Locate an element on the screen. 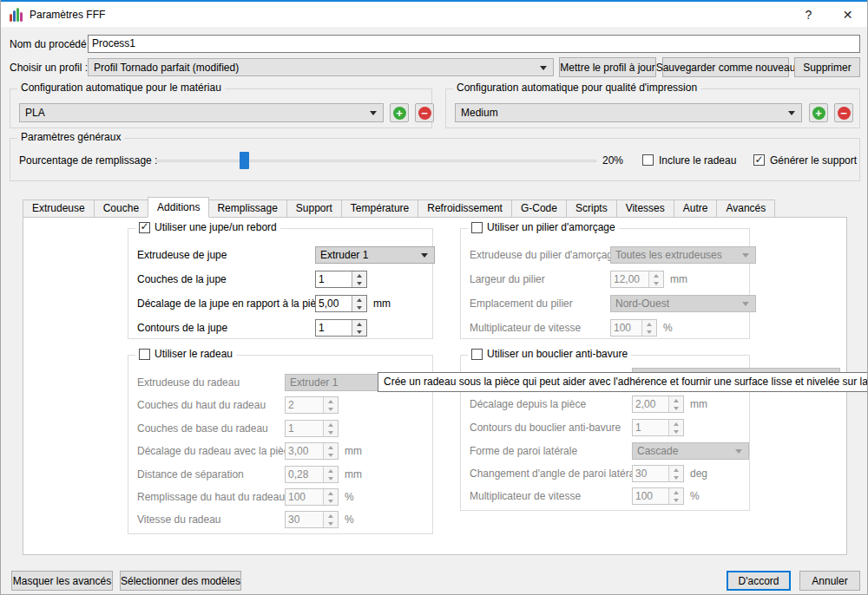 The image size is (868, 595). field-label: Extrudeuse du radeau is located at coordinates (188, 382).